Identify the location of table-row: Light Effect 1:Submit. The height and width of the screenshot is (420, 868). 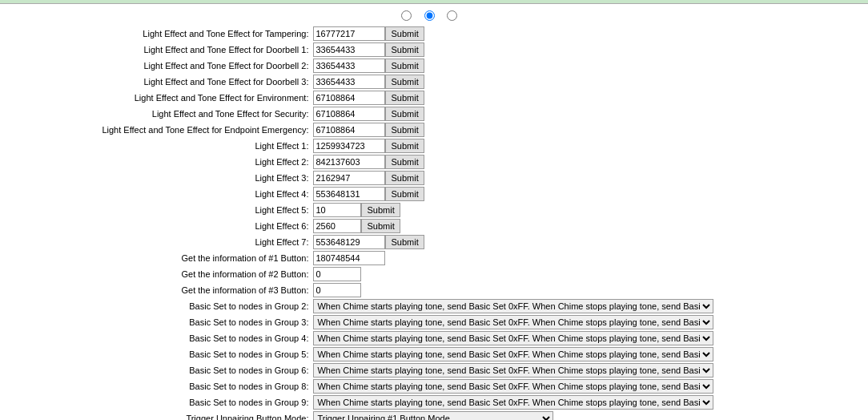
(434, 146).